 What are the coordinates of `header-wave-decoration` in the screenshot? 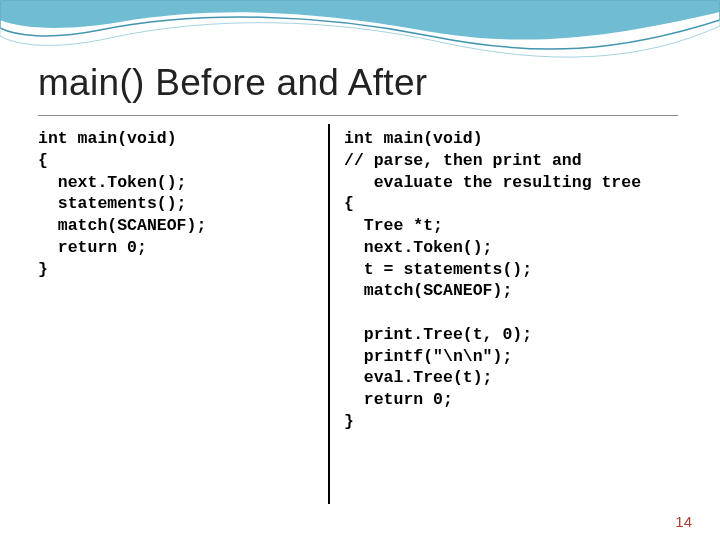 It's located at (360, 35).